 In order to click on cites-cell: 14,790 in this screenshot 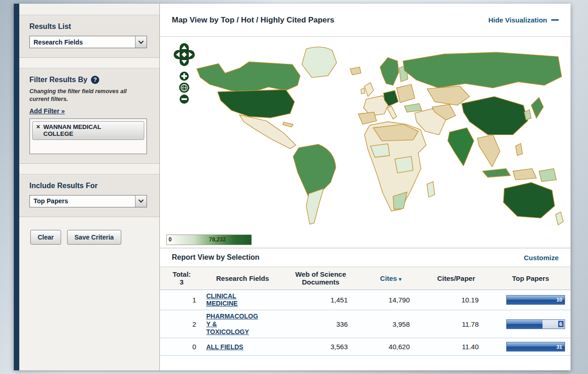, I will do `click(390, 300)`.